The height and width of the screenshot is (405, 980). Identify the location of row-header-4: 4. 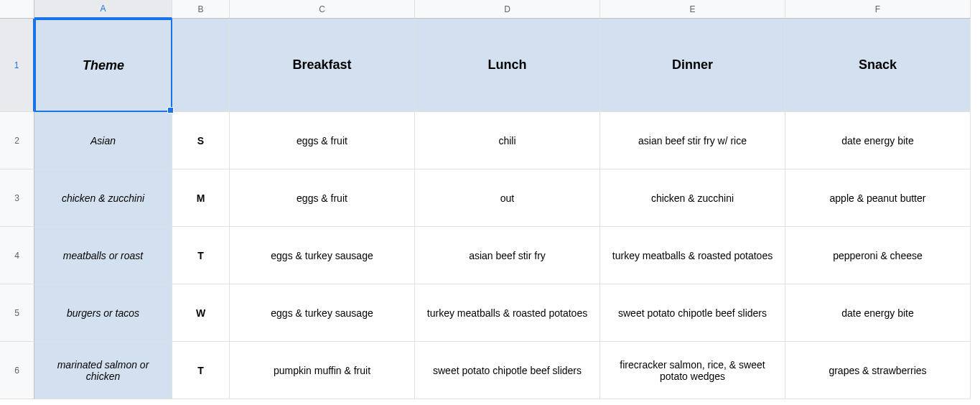
(17, 256).